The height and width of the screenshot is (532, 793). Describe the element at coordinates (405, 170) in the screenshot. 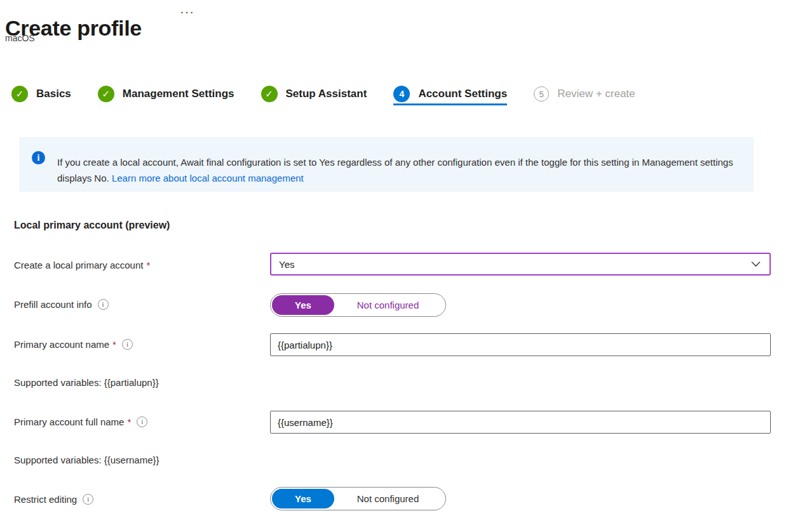

I see `info-banner-text: If you create a local account, Await fin…` at that location.